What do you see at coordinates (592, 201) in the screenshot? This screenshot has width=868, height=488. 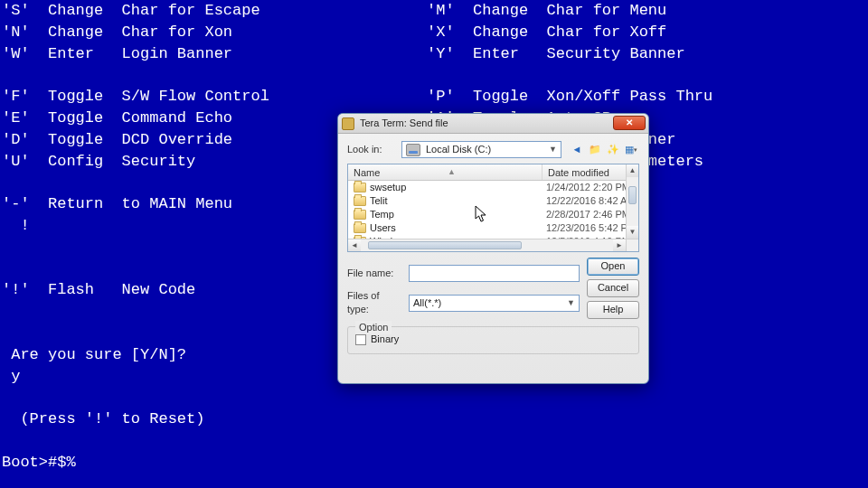 I see `file-date: 12/22/2016 8:42 AM` at bounding box center [592, 201].